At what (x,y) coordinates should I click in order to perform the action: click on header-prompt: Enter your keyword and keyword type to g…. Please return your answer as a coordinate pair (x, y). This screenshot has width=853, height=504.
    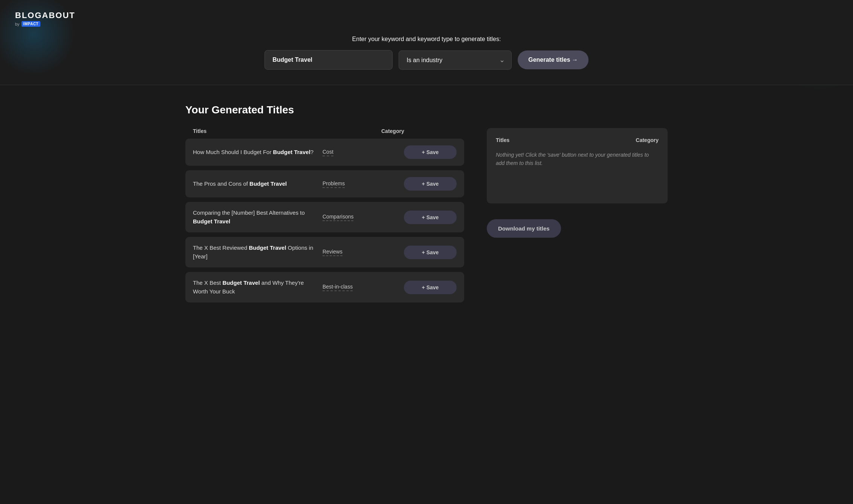
    Looking at the image, I should click on (426, 39).